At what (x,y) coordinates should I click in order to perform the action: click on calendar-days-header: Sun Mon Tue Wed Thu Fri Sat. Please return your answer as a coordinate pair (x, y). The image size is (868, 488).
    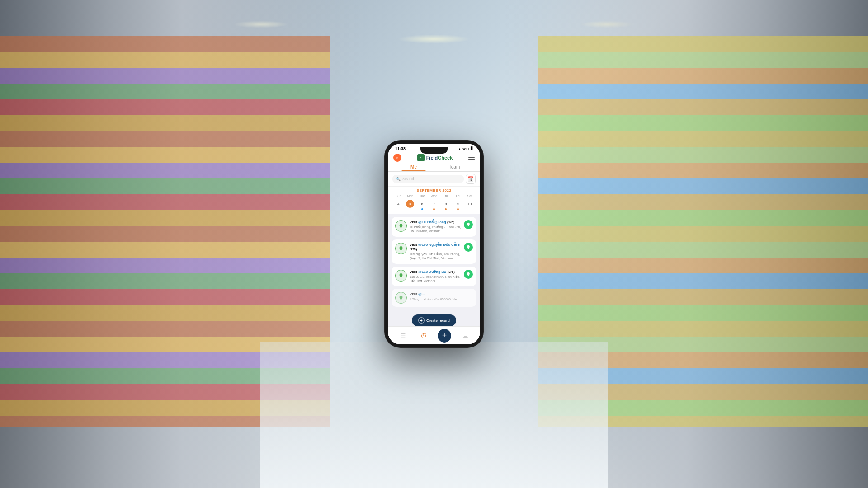
    Looking at the image, I should click on (434, 196).